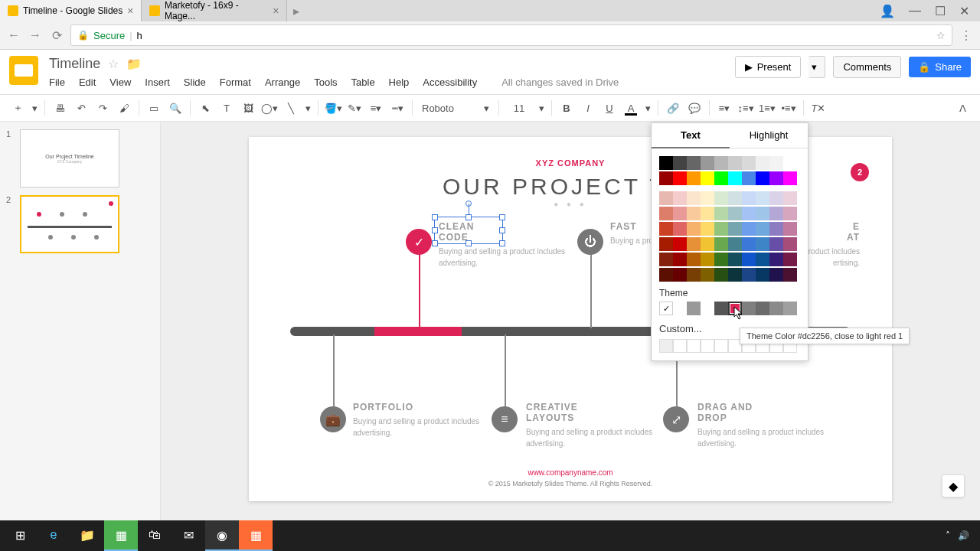  What do you see at coordinates (519, 109) in the screenshot?
I see `font-size-input: 11` at bounding box center [519, 109].